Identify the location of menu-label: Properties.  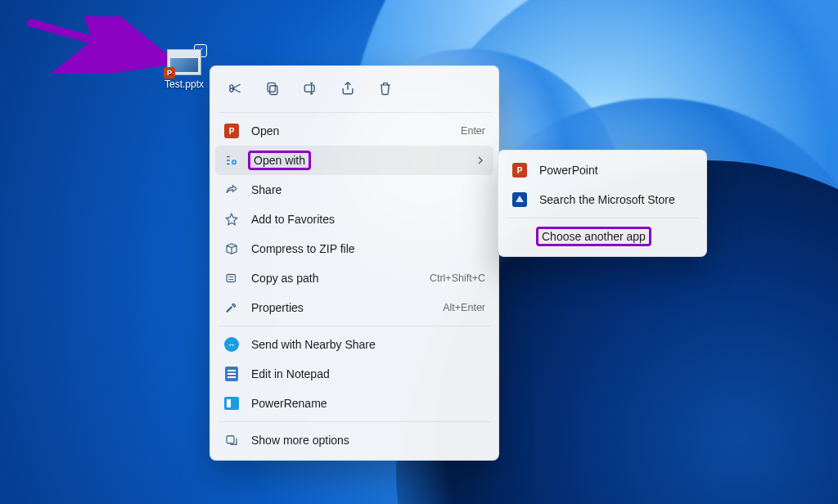
(341, 308).